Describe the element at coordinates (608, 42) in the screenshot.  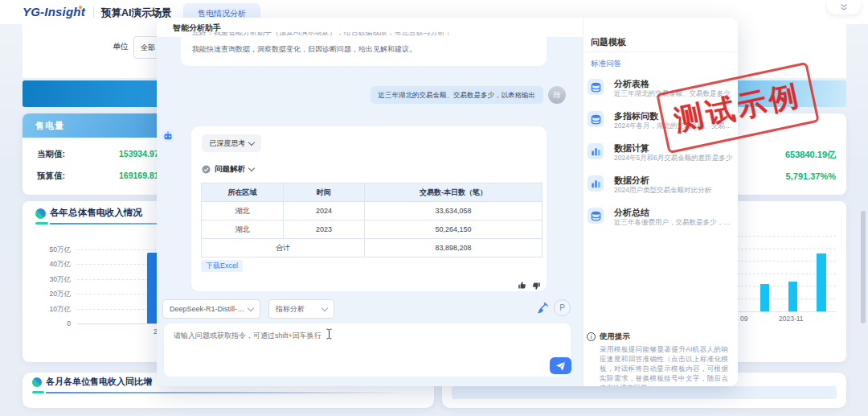
I see `template-panel-title: 问题模板` at that location.